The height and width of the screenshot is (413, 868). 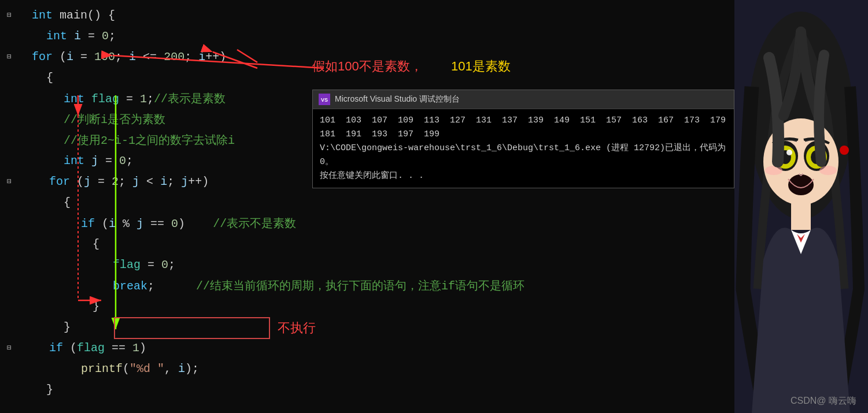 What do you see at coordinates (324, 100) in the screenshot?
I see `svg-text: VS` at bounding box center [324, 100].